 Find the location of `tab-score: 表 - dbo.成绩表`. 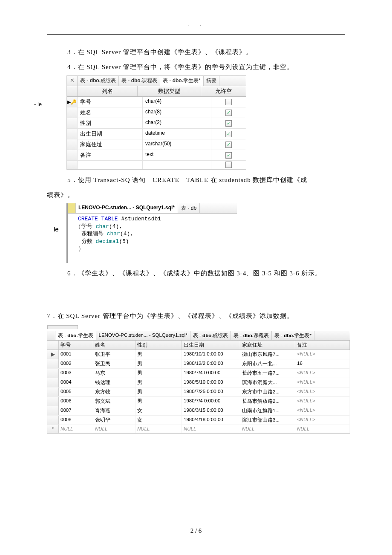

tab-score: 表 - dbo.成绩表 is located at coordinates (98, 81).